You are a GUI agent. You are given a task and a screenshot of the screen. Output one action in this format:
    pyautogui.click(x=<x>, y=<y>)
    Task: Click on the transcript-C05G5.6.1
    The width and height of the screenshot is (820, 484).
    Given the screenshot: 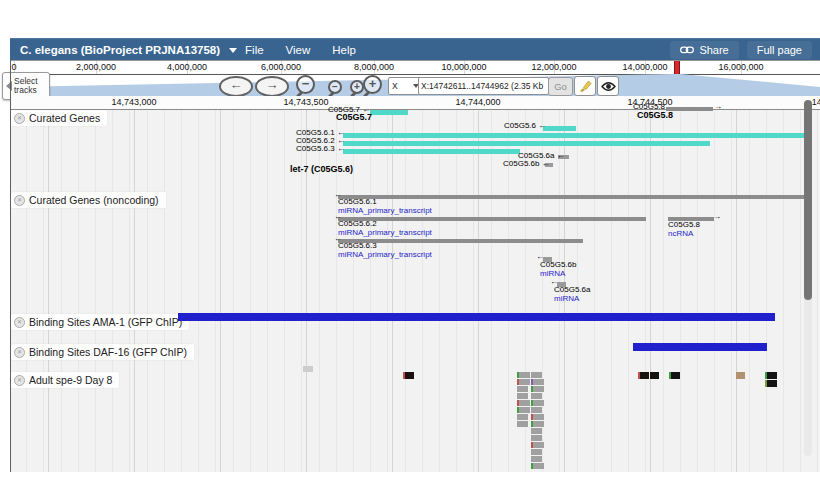 What is the action you would take?
    pyautogui.click(x=574, y=197)
    